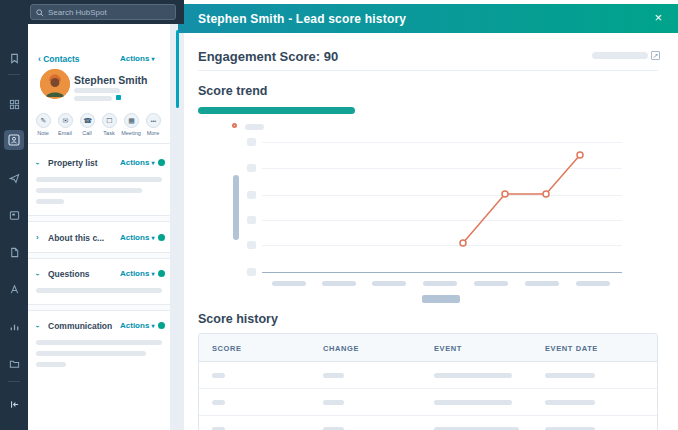 Image resolution: width=678 pixels, height=430 pixels. What do you see at coordinates (341, 348) in the screenshot?
I see `column-header-change: CHANGE` at bounding box center [341, 348].